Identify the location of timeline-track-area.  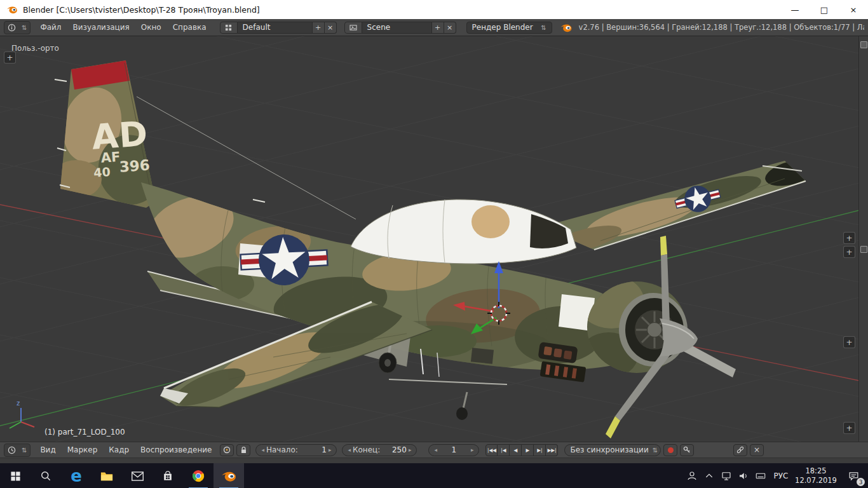
(434, 460).